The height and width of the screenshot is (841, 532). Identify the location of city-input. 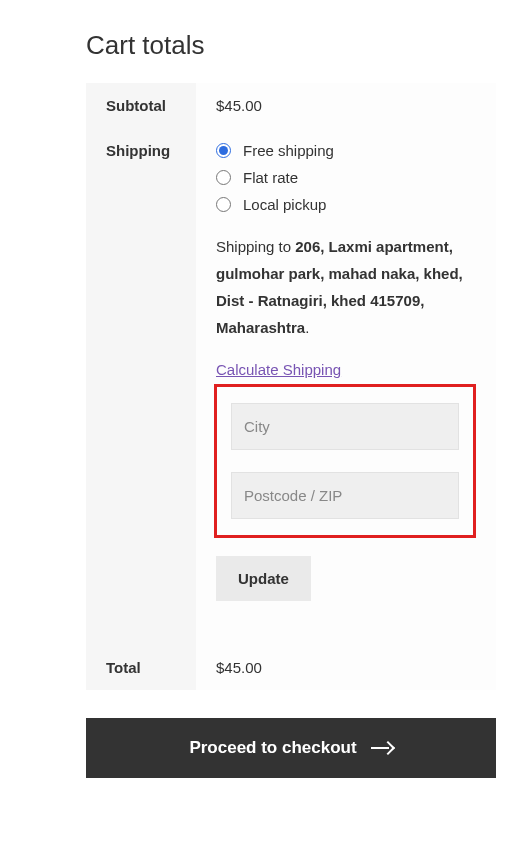
(345, 426).